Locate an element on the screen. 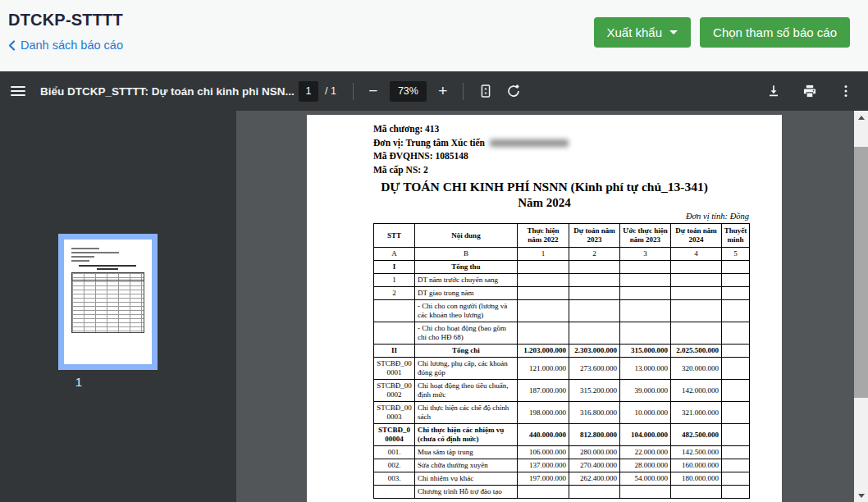  choose-report-params-button: Chọn tham số báo cáo is located at coordinates (774, 33).